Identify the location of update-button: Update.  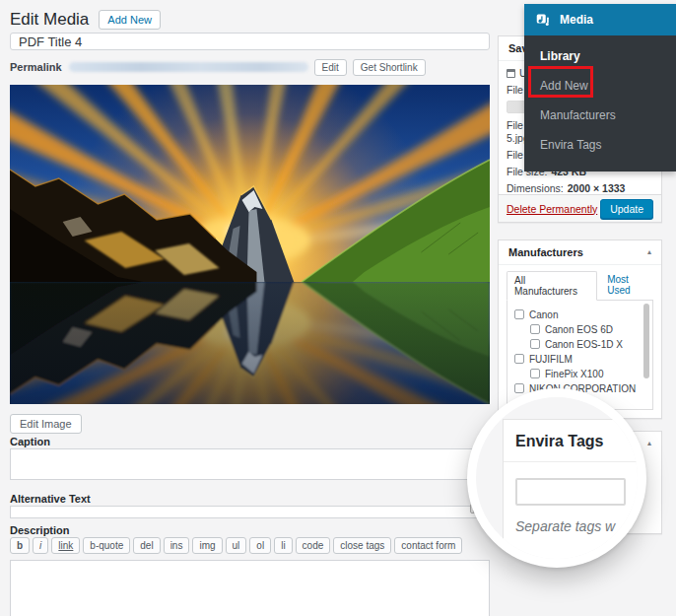
(627, 209).